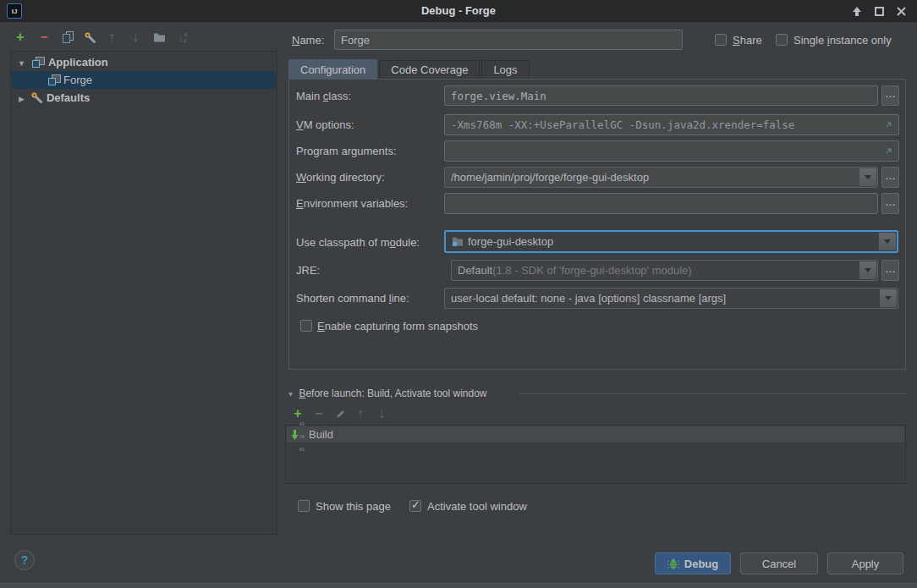  What do you see at coordinates (458, 242) in the screenshot?
I see `module-icon` at bounding box center [458, 242].